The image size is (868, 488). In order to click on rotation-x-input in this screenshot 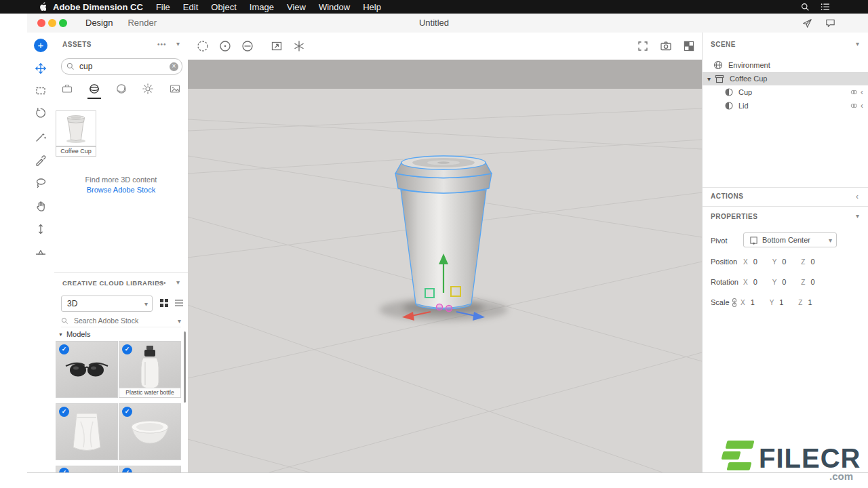, I will do `click(762, 282)`.